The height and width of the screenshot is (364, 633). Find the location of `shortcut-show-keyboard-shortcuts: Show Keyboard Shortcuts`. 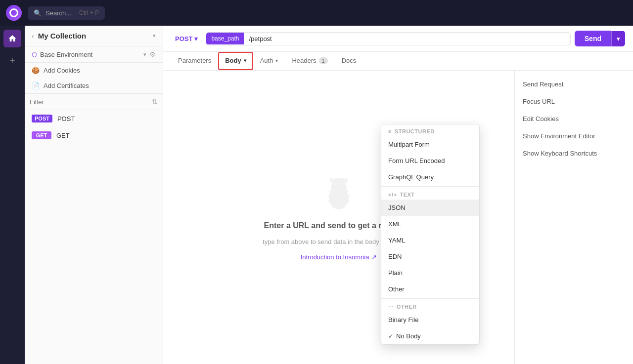

shortcut-show-keyboard-shortcuts: Show Keyboard Shortcuts is located at coordinates (574, 153).